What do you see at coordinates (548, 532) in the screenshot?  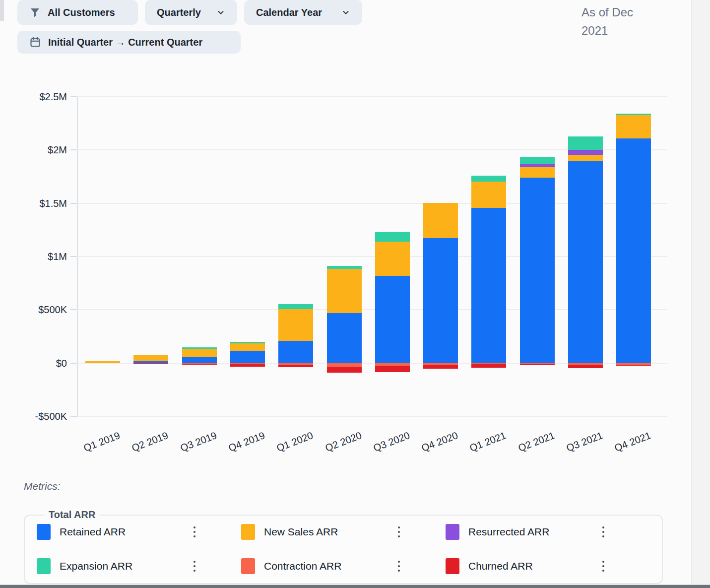 I see `legend-item-resurrected-arr: Resurrected ARR` at bounding box center [548, 532].